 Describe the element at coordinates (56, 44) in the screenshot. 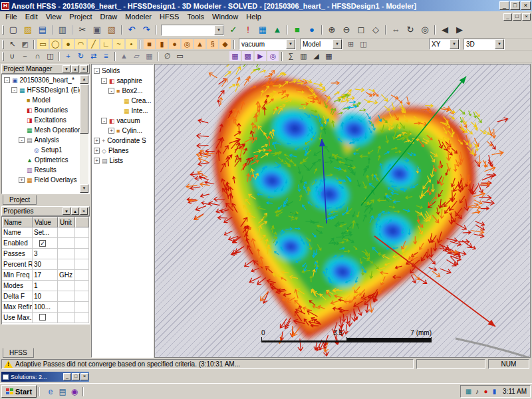

I see `draw-ellipse-icon: ◯` at that location.